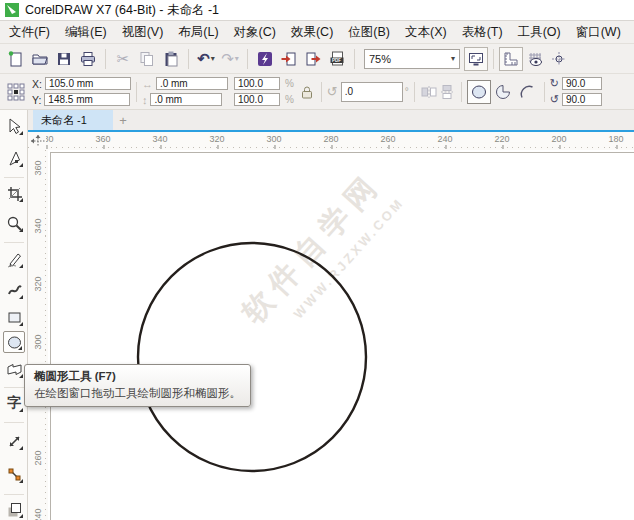  What do you see at coordinates (138, 394) in the screenshot?
I see `tooltip-body: 在绘图窗口拖动工具绘制圆形和椭圆形。` at bounding box center [138, 394].